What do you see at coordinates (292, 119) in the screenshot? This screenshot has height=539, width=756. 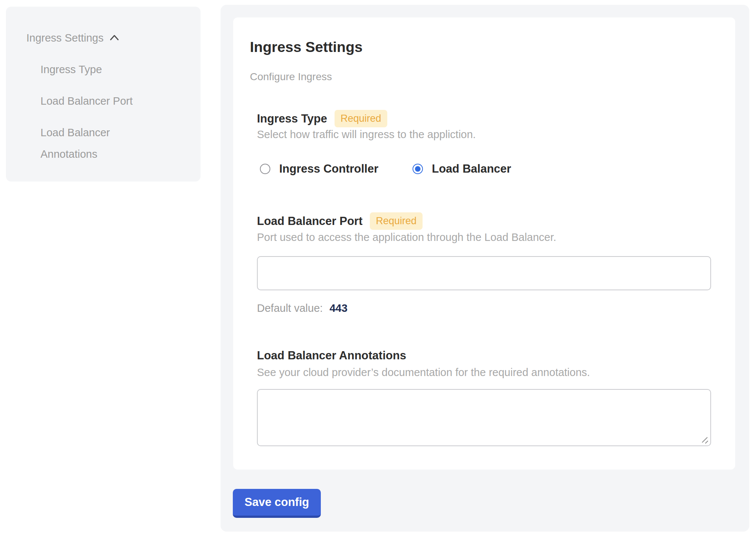 I see `ingress-type-heading-label: Ingress Type` at bounding box center [292, 119].